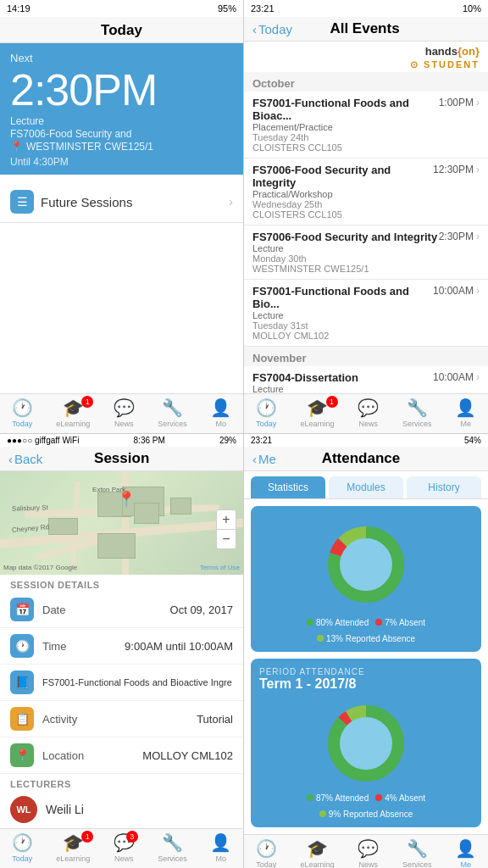  I want to click on q3-back-button: ‹ Back, so click(25, 459).